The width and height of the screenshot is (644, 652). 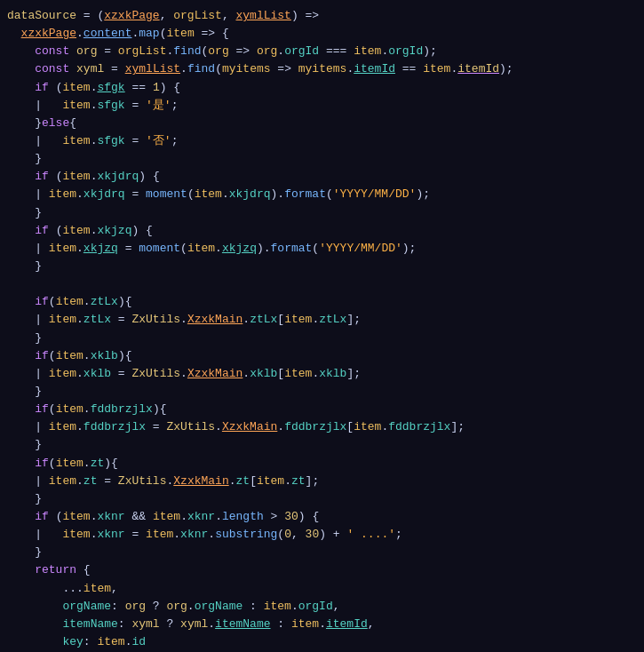 I want to click on code-token: org, so click(x=176, y=607).